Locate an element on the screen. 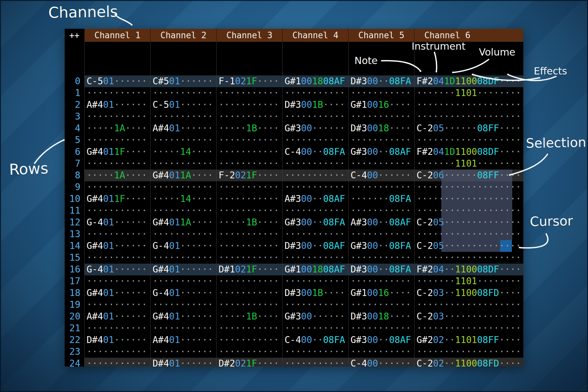 Image resolution: width=588 pixels, height=392 pixels. pattern-cell: C-400······ is located at coordinates (381, 362).